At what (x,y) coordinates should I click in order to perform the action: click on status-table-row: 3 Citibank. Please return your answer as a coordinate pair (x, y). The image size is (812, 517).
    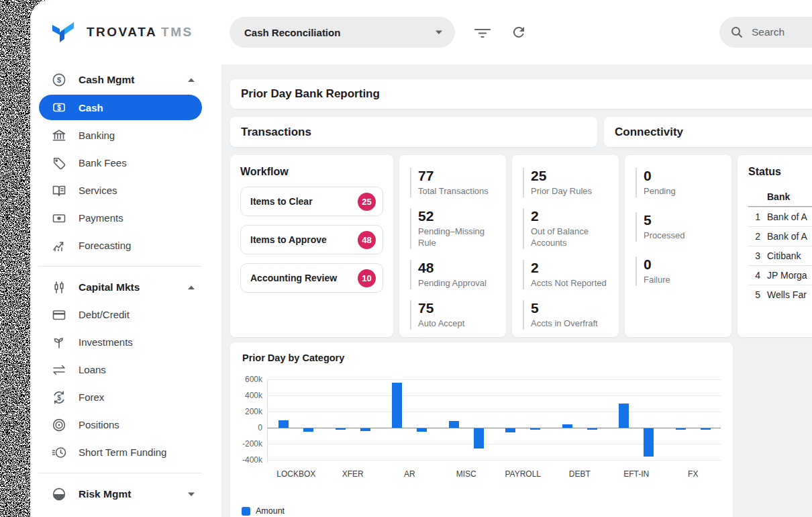
    Looking at the image, I should click on (780, 255).